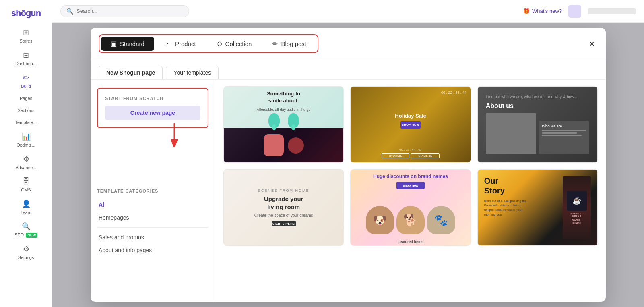  What do you see at coordinates (31, 235) in the screenshot?
I see `new-badge: NEW` at bounding box center [31, 235].